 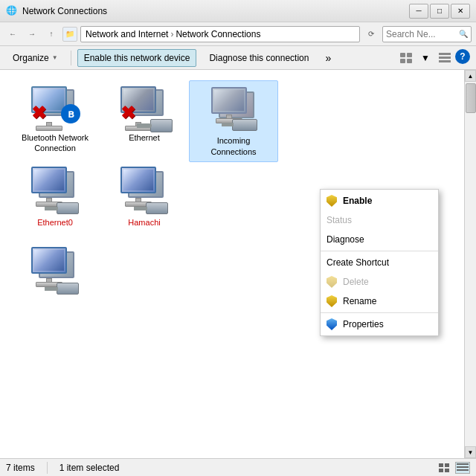 What do you see at coordinates (440, 11) in the screenshot?
I see `maximize-button: □` at bounding box center [440, 11].